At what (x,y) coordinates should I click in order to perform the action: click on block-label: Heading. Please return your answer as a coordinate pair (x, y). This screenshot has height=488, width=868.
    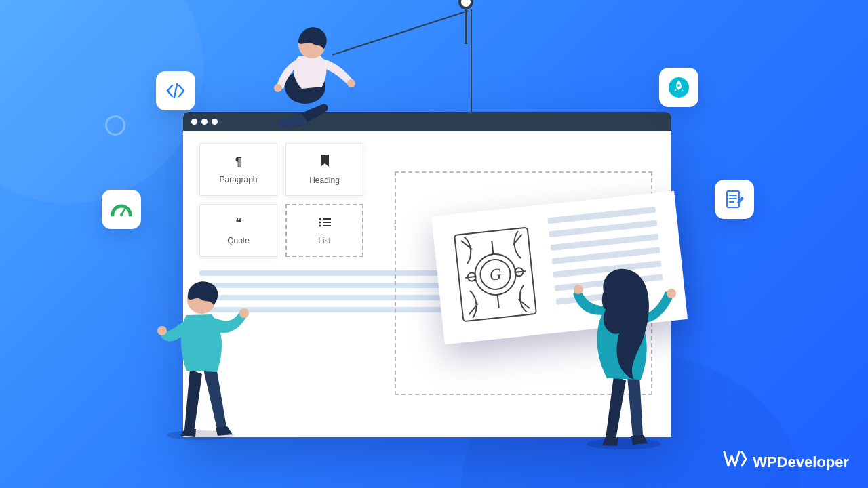
    Looking at the image, I should click on (324, 180).